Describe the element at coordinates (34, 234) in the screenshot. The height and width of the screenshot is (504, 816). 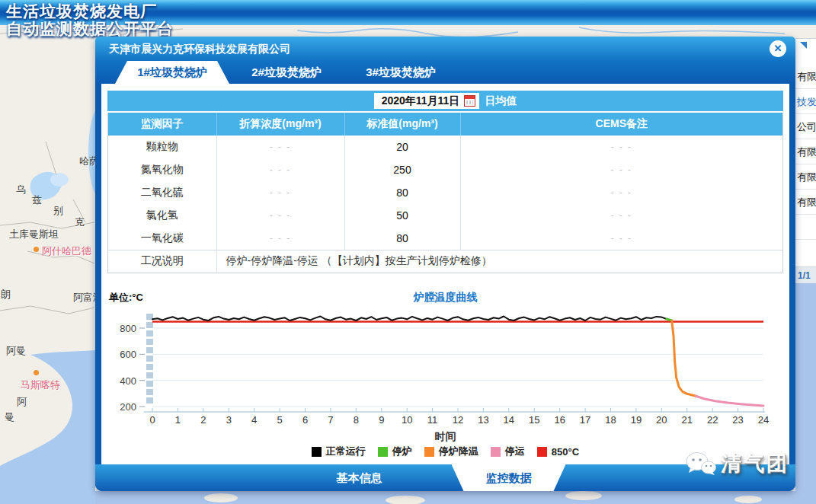
I see `map-label: 土库曼斯坦` at that location.